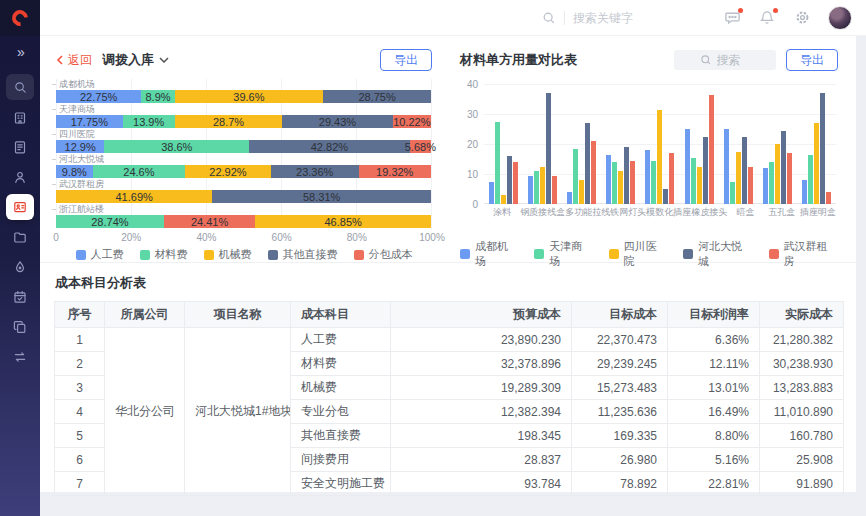  Describe the element at coordinates (108, 254) in the screenshot. I see `legend-label: 人工费` at that location.